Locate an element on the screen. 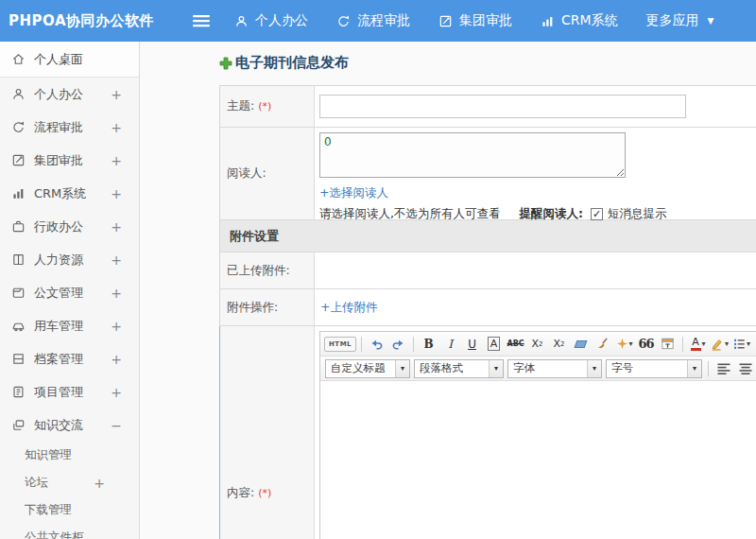 This screenshot has height=539, width=756. paragraph-format-select: 段落格式▾ is located at coordinates (459, 369).